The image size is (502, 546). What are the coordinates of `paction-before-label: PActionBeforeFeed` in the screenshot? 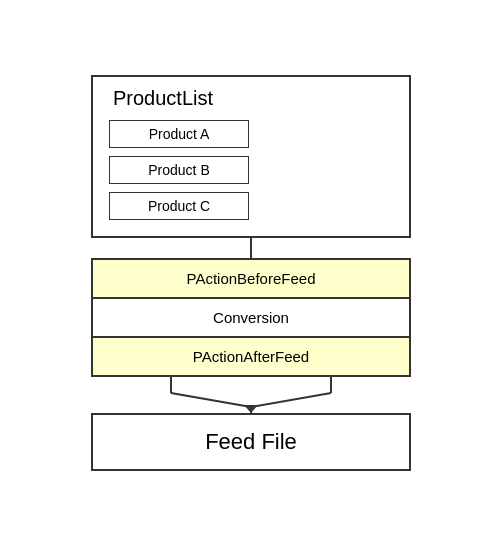 It's located at (252, 278).